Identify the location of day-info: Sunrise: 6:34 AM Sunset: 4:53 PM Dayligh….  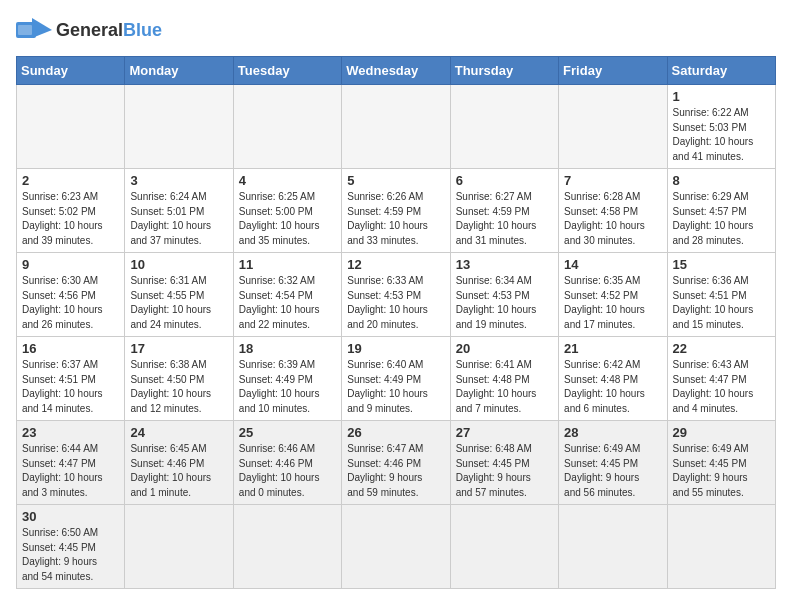
(504, 303).